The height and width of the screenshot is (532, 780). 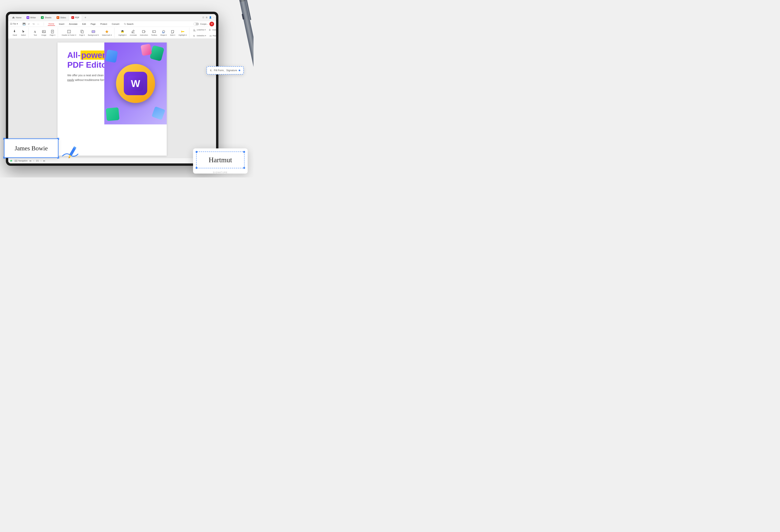 What do you see at coordinates (240, 70) in the screenshot?
I see `fill-form-dot` at bounding box center [240, 70].